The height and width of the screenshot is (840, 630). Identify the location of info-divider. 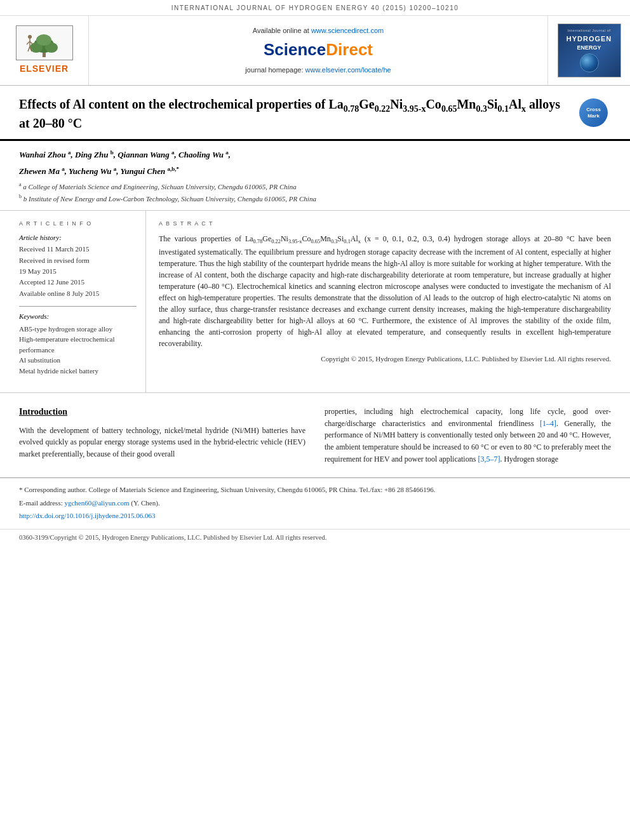
(77, 306).